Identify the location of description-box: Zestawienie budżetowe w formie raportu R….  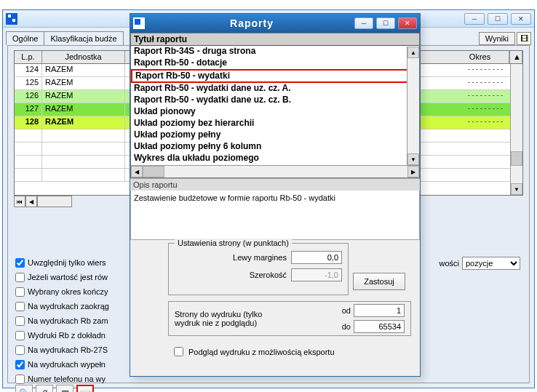
(275, 215).